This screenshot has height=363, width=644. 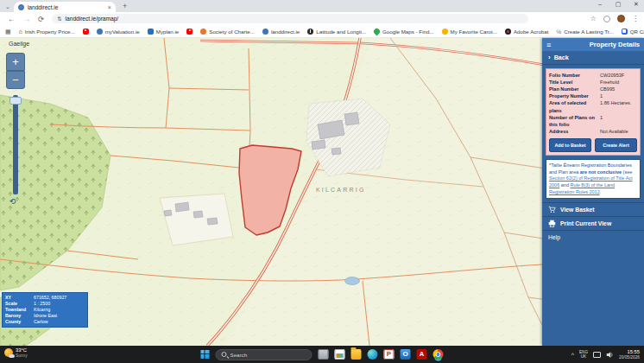 What do you see at coordinates (573, 121) in the screenshot?
I see `field-label: Number of Plans on this folio` at bounding box center [573, 121].